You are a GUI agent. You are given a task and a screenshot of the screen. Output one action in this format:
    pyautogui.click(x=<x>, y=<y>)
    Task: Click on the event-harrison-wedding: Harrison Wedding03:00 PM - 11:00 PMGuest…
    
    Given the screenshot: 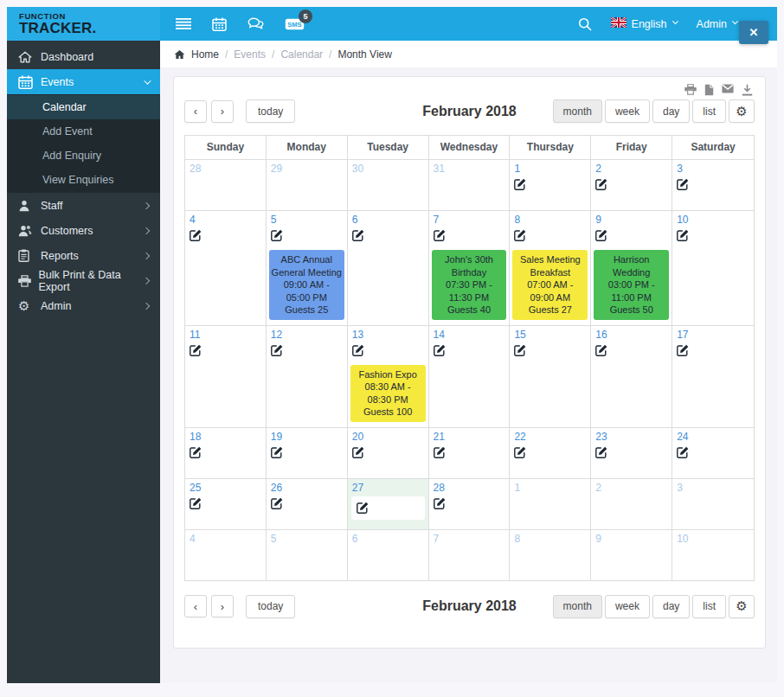 What is the action you would take?
    pyautogui.click(x=632, y=285)
    